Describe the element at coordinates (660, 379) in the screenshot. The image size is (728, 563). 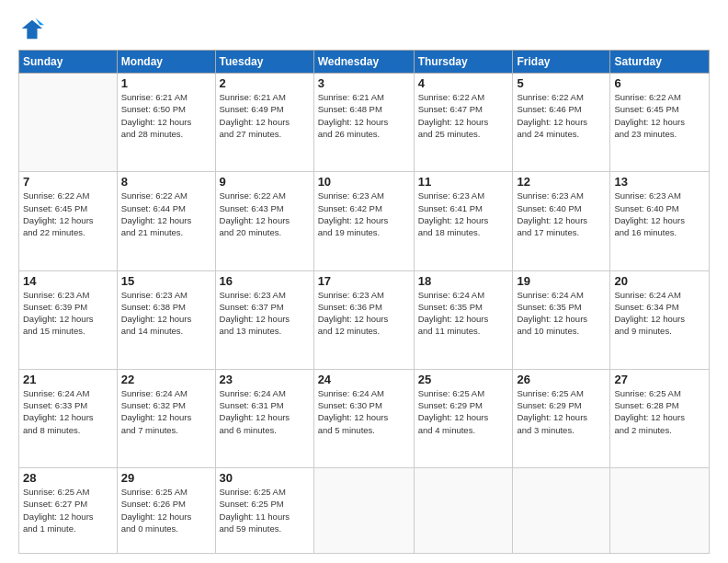
I see `day-number: 27` at that location.